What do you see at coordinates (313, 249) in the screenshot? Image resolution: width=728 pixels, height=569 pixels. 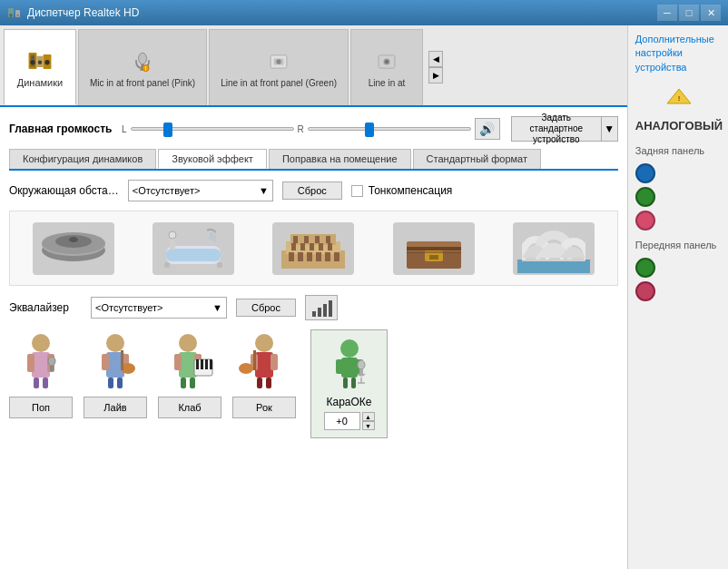 I see `env-img-colosseum` at bounding box center [313, 249].